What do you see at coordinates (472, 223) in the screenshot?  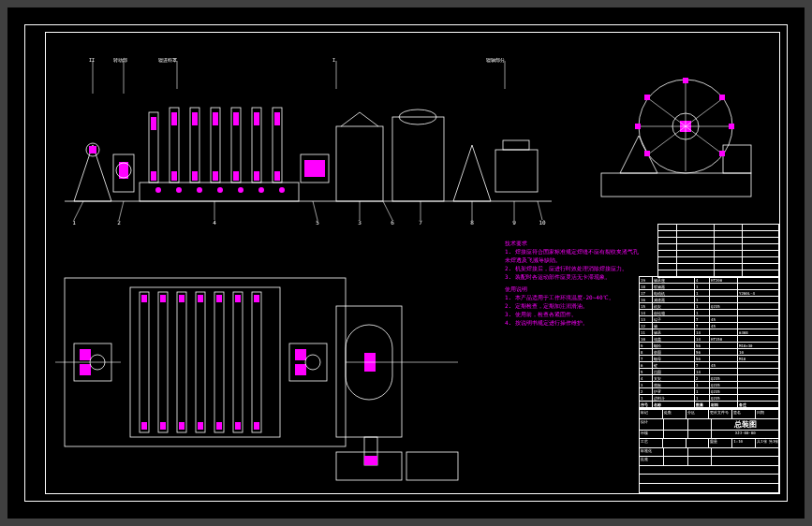 I see `balloon-8: 8` at bounding box center [472, 223].